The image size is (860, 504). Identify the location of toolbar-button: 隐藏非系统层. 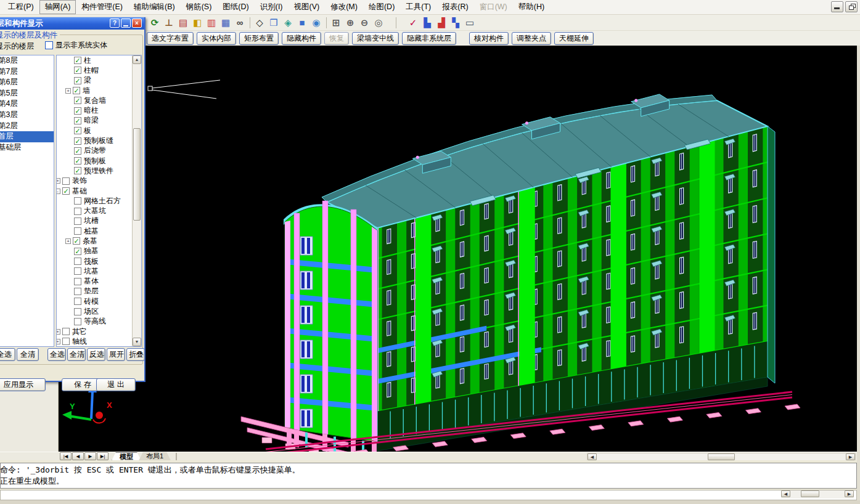
(429, 38).